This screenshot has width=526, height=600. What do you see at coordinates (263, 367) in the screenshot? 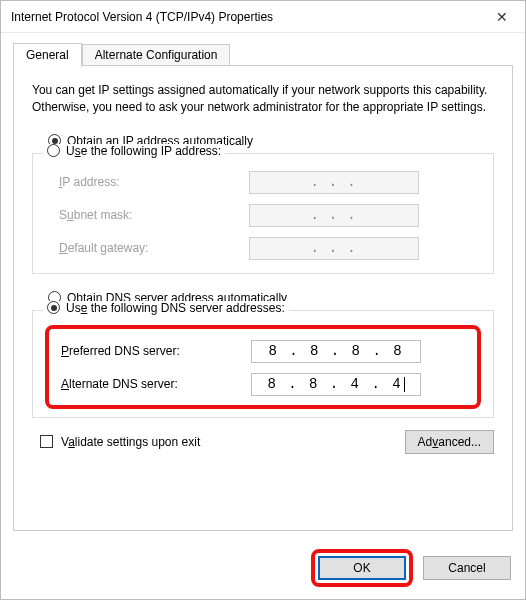
I see `highlight-dns-fields: Preferred DNS server: 8 . 8 . 8 . 8 Alte…` at bounding box center [263, 367].